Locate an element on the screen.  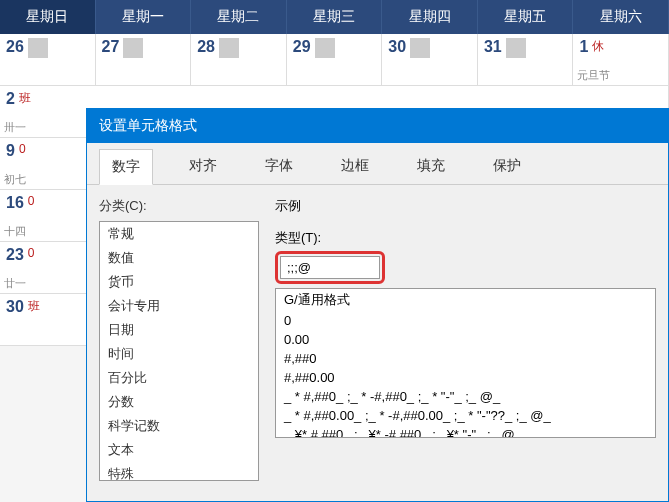
day-number: 31 is located at coordinates (493, 60).